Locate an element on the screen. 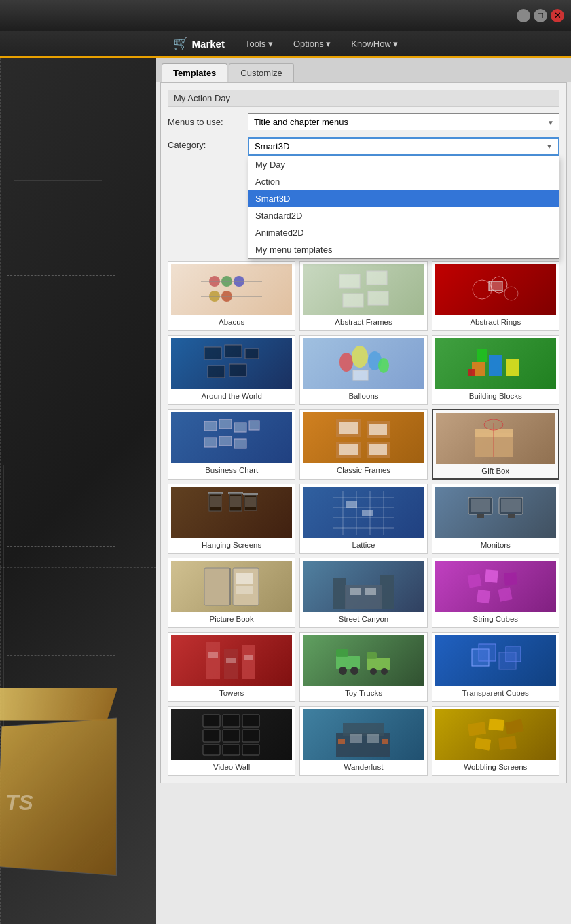 This screenshot has width=571, height=924. template-name-lattice: Lattice is located at coordinates (363, 546).